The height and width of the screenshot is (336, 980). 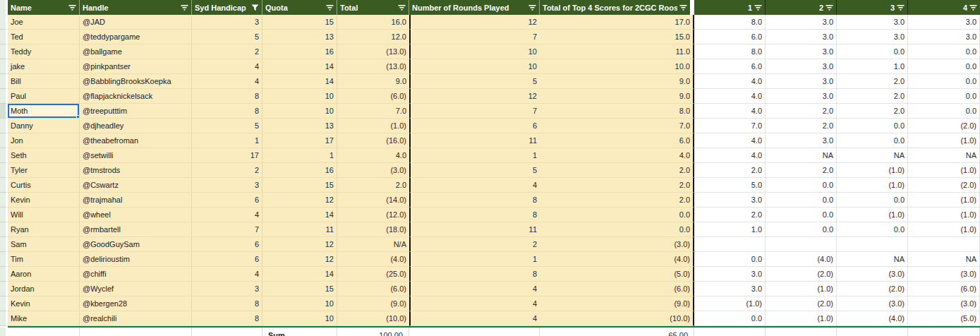 I want to click on cell-s1: 8.0, so click(x=730, y=52).